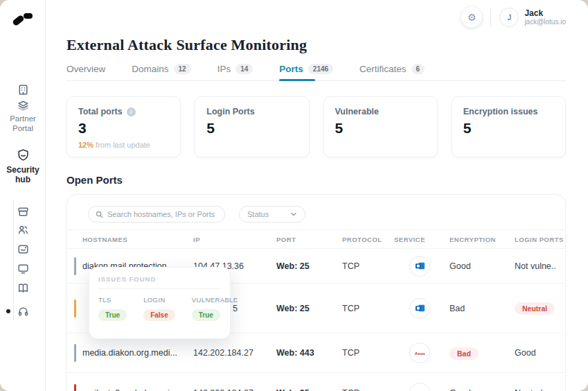 The width and height of the screenshot is (588, 391). I want to click on sidebar-item-security-hub, so click(23, 155).